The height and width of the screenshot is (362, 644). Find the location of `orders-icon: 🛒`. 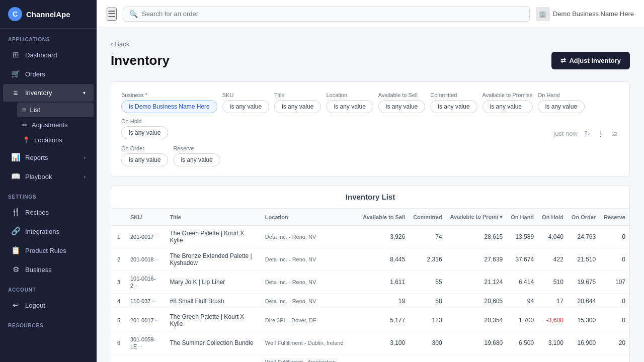

orders-icon: 🛒 is located at coordinates (16, 74).